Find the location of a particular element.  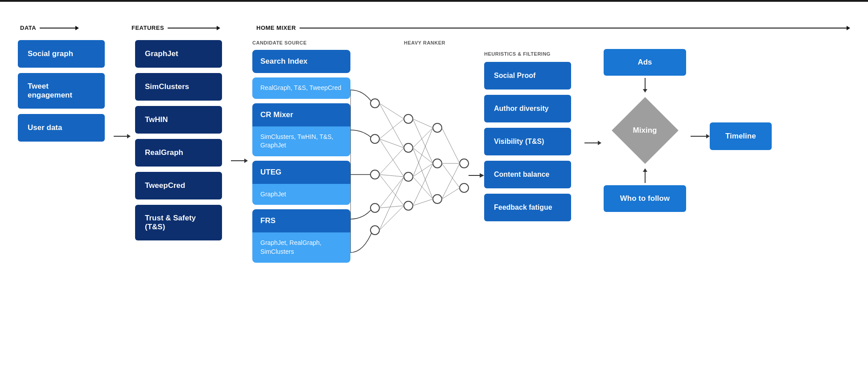

heuristic-visibility: Visibility (T&S) is located at coordinates (528, 142).